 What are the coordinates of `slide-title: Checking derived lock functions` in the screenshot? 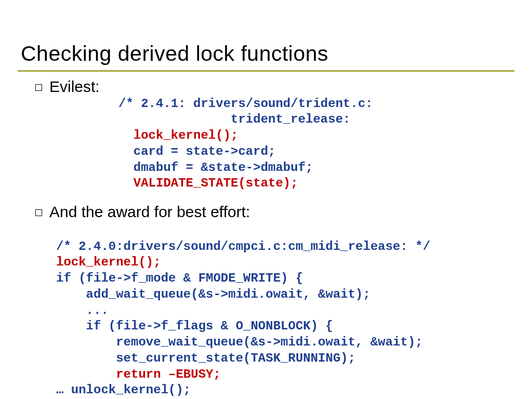 It's located at (266, 54).